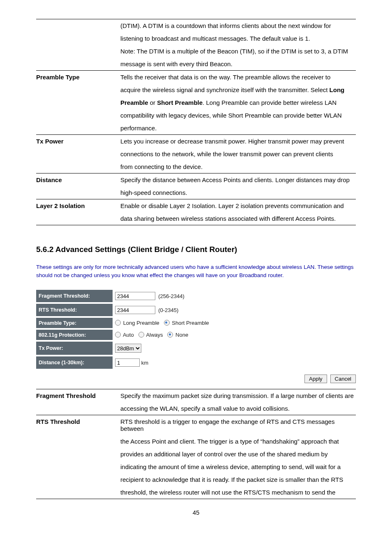  Describe the element at coordinates (238, 25) in the screenshot. I see `desc-line: (DTIM). A DTIM is a countdown that infor…` at that location.